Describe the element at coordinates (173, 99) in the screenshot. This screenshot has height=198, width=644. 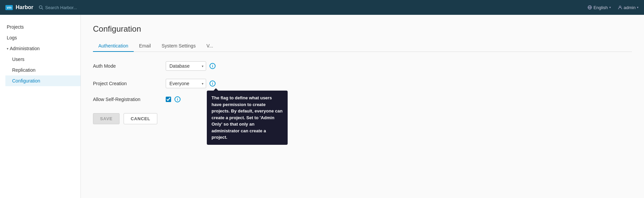
I see `allow-self-reg-control: i` at that location.